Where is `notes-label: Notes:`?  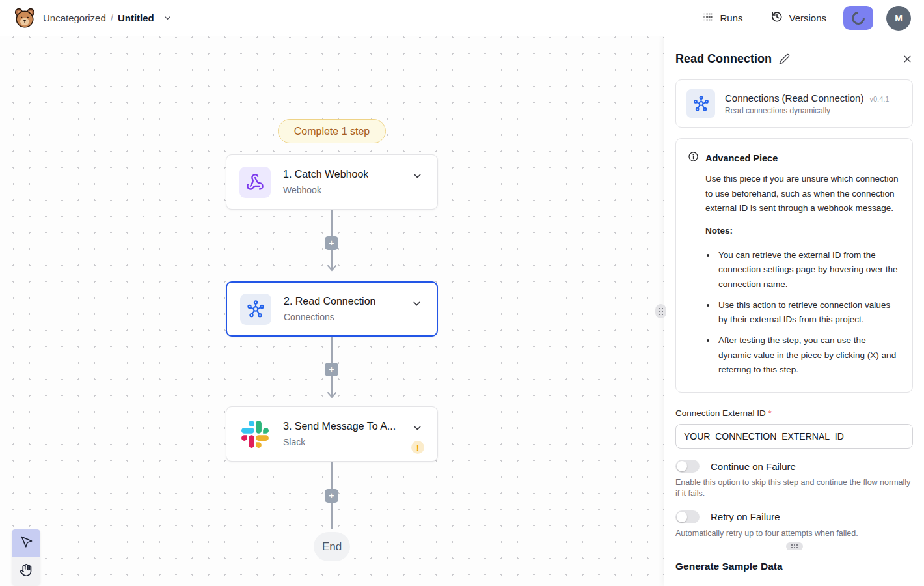 notes-label: Notes: is located at coordinates (803, 232).